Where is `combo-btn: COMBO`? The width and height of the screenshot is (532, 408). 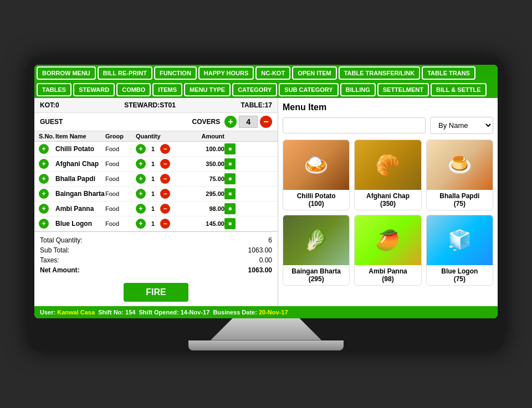
combo-btn: COMBO is located at coordinates (134, 90).